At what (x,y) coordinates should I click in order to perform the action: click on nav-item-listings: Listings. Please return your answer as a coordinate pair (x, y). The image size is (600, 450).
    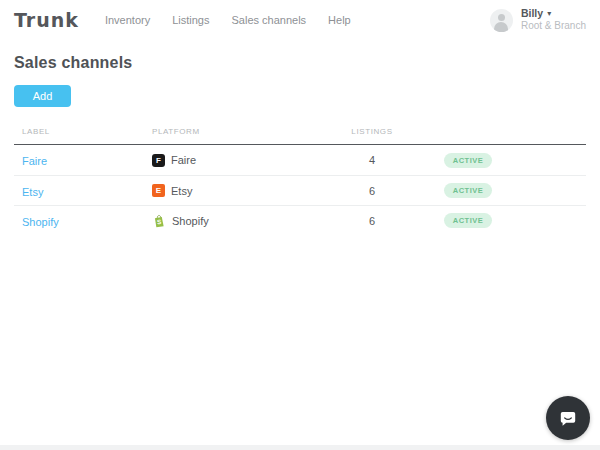
    Looking at the image, I should click on (190, 20).